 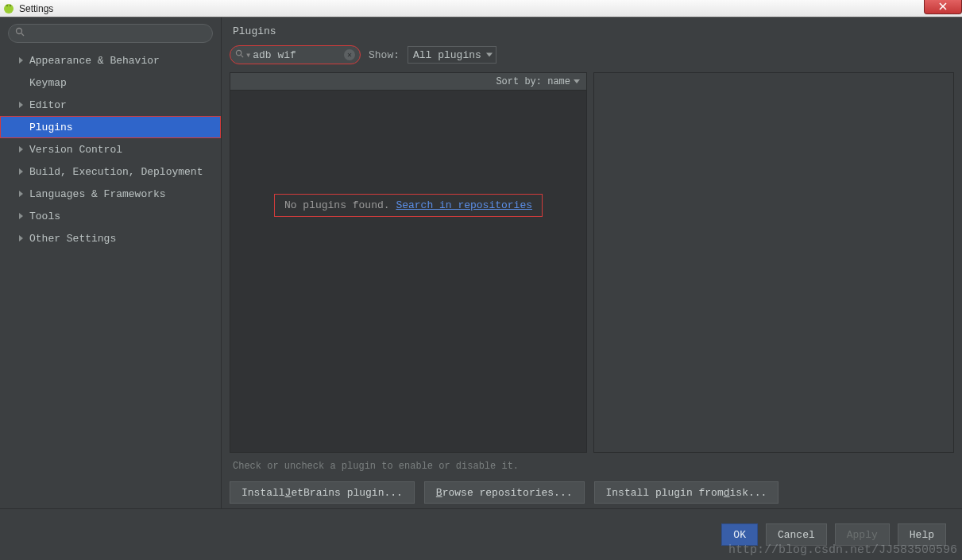 What do you see at coordinates (796, 535) in the screenshot?
I see `cancel-button: Cancel` at bounding box center [796, 535].